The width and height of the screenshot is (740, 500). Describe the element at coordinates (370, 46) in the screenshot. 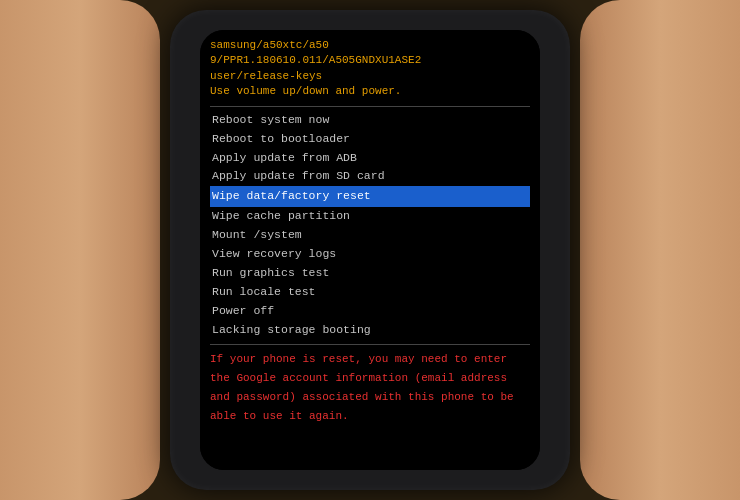

I see `device-info-line-1: samsung/a50xtc/a50` at that location.